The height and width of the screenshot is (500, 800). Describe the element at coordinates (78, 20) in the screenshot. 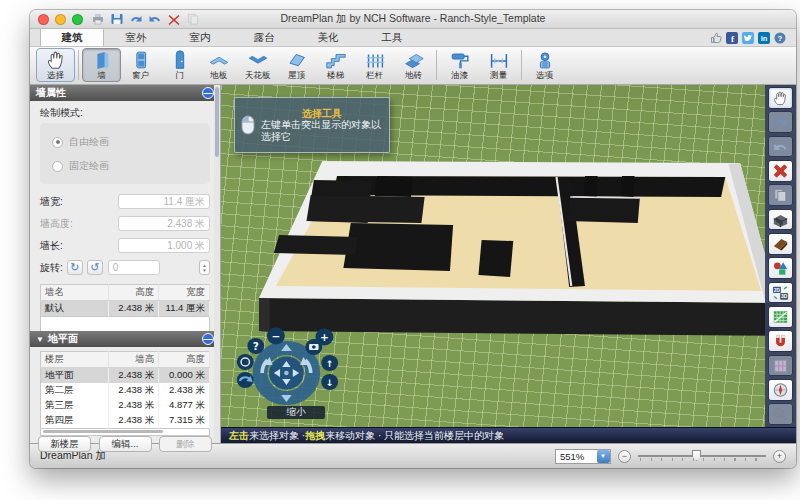

I see `zoom-window-button` at that location.